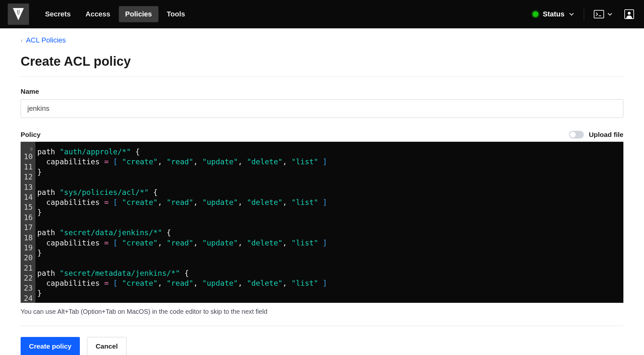 The height and width of the screenshot is (355, 644). I want to click on terminal-icon, so click(599, 14).